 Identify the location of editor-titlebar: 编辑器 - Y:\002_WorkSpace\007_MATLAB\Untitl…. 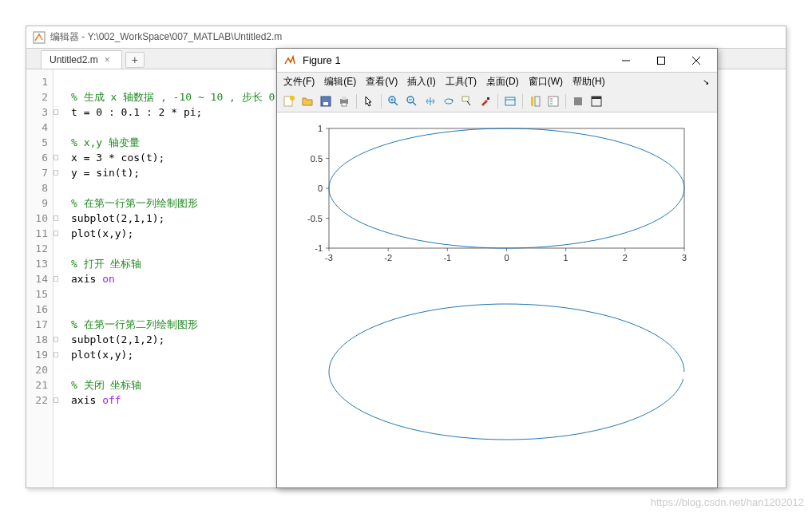
(406, 37).